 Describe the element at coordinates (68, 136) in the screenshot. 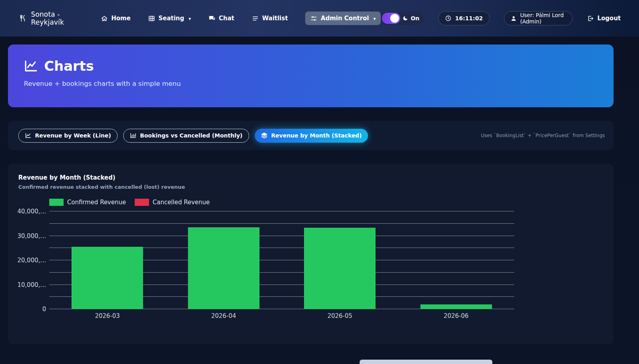

I see `chart-menu-button-revenue-week: Revenue by Week (Line)` at that location.